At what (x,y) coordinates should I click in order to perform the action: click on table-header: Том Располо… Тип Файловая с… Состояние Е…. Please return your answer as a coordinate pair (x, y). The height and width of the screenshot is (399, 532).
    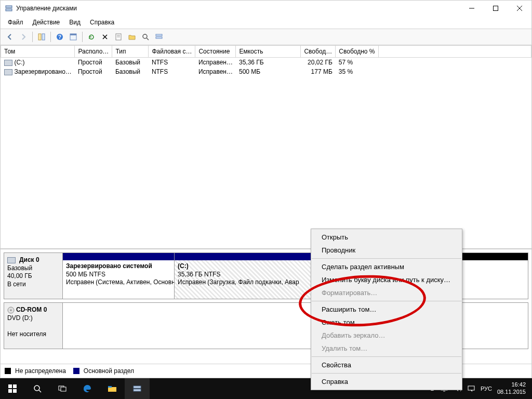
    Looking at the image, I should click on (266, 52).